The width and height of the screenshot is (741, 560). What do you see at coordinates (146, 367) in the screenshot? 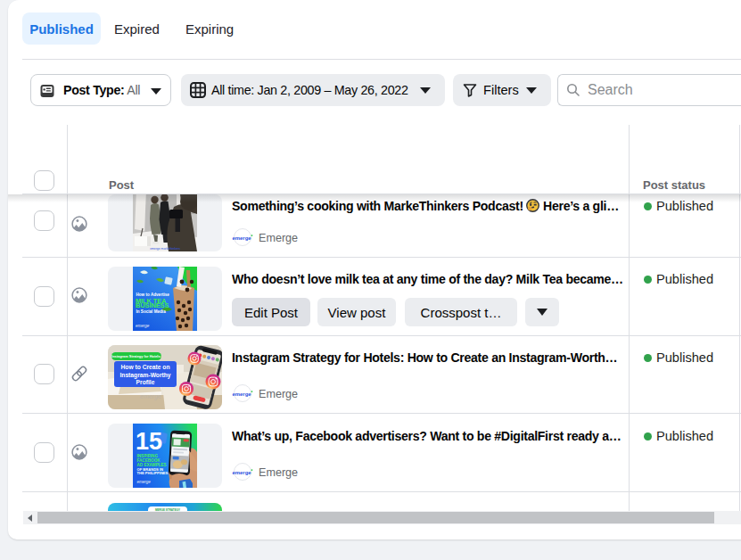
I see `svg-text: How to Create on` at bounding box center [146, 367].